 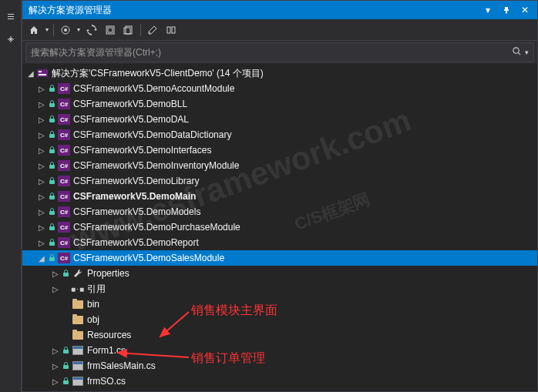 What do you see at coordinates (92, 30) in the screenshot?
I see `sync-button` at bounding box center [92, 30].